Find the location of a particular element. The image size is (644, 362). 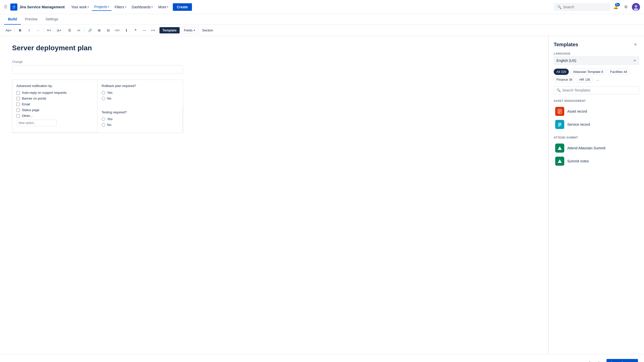

checkbox-auto-reply: Auto-reply on support requests is located at coordinates (55, 93).